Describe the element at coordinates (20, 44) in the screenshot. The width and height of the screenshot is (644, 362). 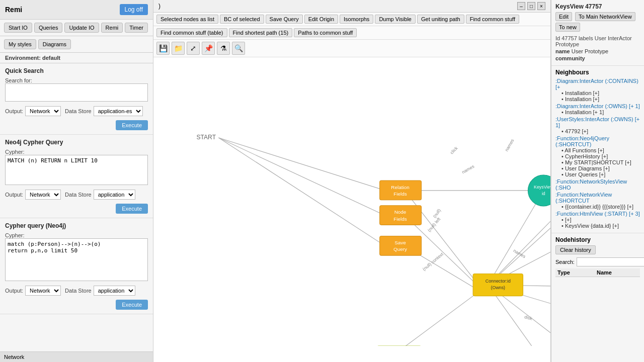
I see `nav-btn2-my-styles: My styles` at that location.